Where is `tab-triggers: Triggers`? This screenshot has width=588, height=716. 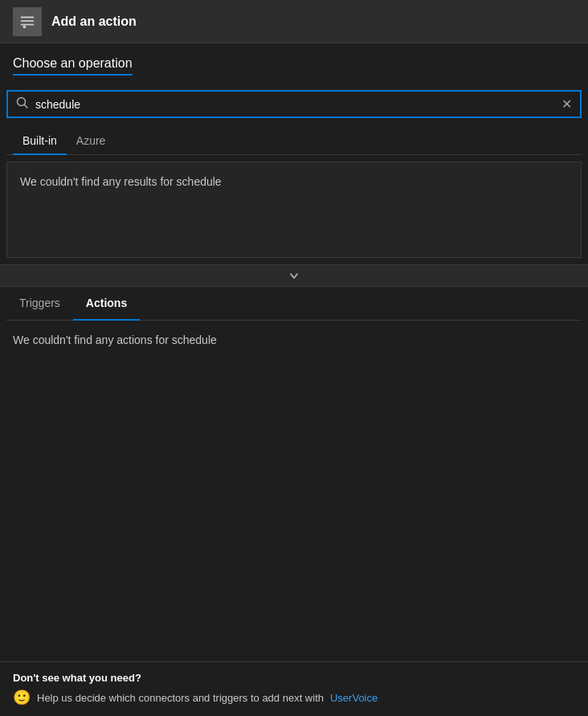
tab-triggers: Triggers is located at coordinates (40, 304).